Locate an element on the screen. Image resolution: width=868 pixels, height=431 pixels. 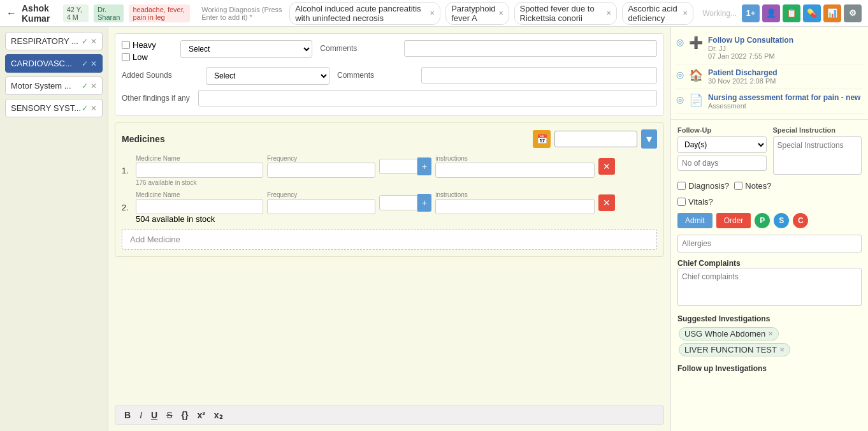
followup-select: Day(s) is located at coordinates (722, 145).